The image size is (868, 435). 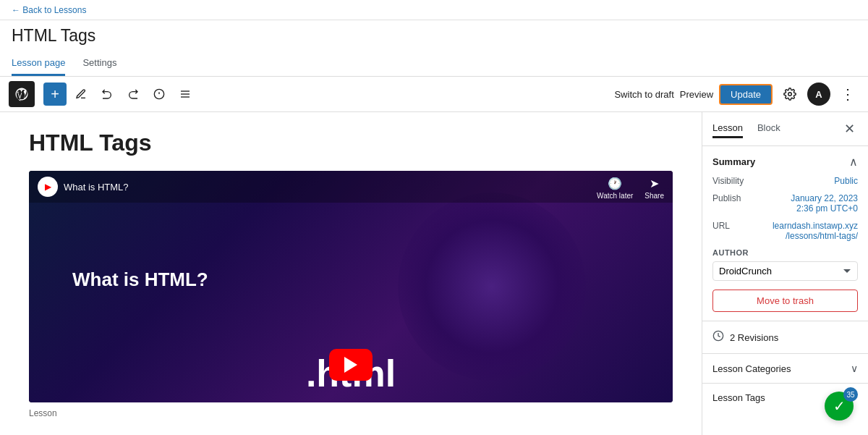 I want to click on tools-button, so click(x=81, y=94).